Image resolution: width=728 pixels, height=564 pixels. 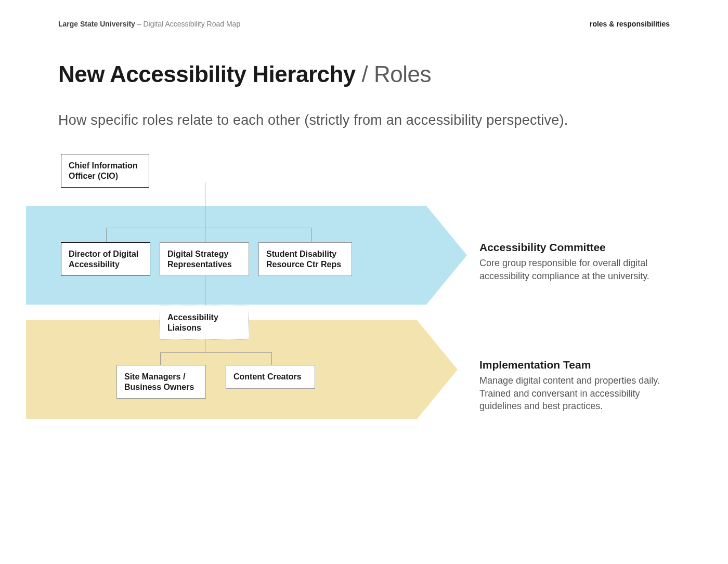 What do you see at coordinates (447, 255) in the screenshot?
I see `committee-band-arrowhead` at bounding box center [447, 255].